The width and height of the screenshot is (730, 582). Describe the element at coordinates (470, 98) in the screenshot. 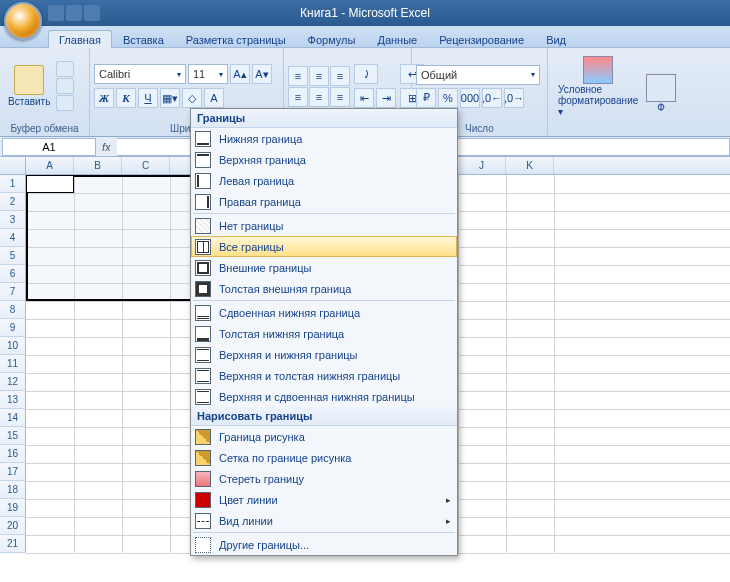

I see `comma-icon: 000` at that location.